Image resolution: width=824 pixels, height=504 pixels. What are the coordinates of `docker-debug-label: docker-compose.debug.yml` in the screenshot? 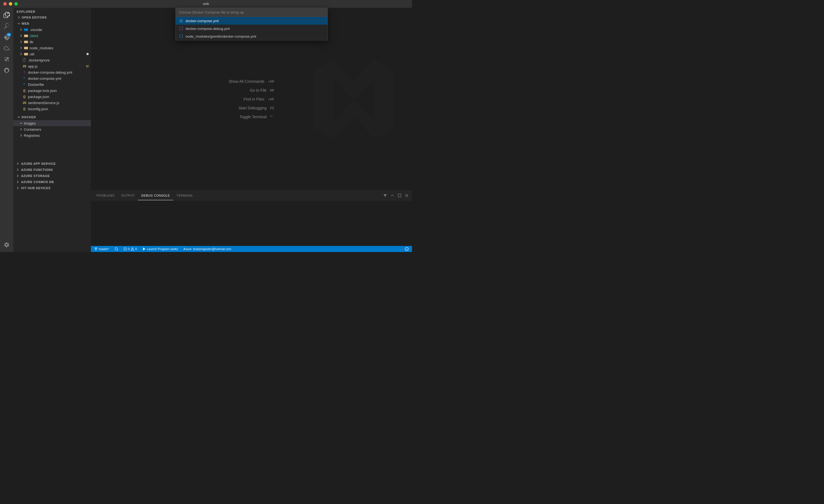 It's located at (60, 72).